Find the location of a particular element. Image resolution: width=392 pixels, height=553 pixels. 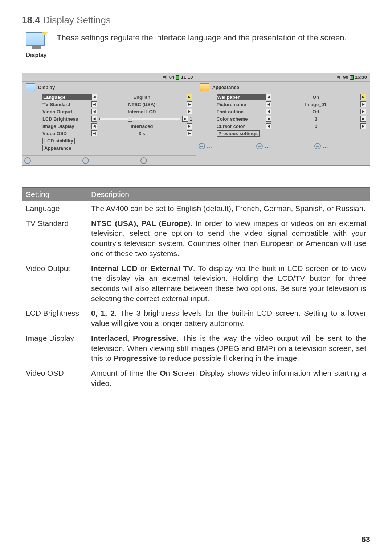

status-time: 11:10 is located at coordinates (187, 77).